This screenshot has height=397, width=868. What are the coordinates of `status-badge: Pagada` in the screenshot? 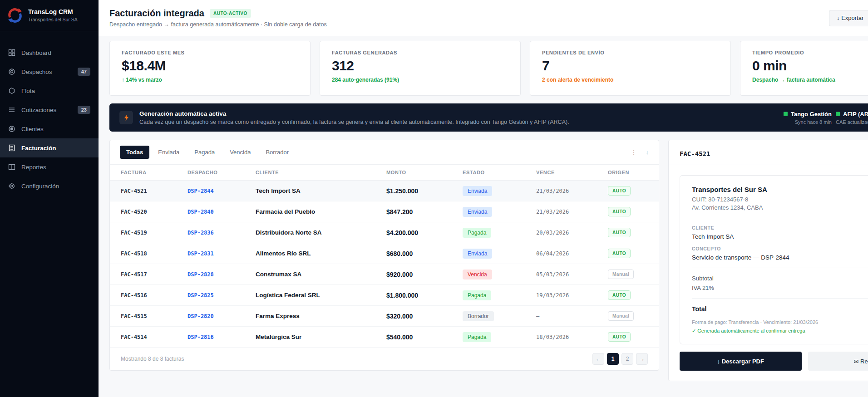 It's located at (477, 233).